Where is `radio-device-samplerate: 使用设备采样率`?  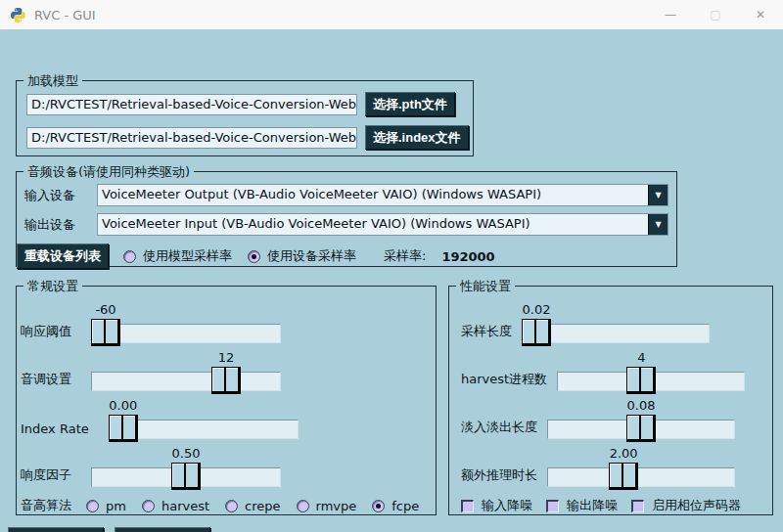
radio-device-samplerate: 使用设备采样率 is located at coordinates (301, 256).